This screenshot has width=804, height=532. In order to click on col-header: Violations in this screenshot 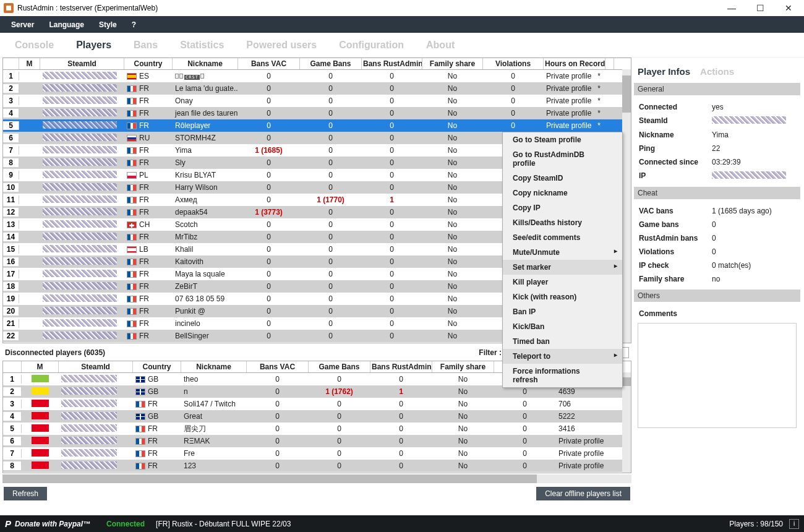, I will do `click(513, 64)`.